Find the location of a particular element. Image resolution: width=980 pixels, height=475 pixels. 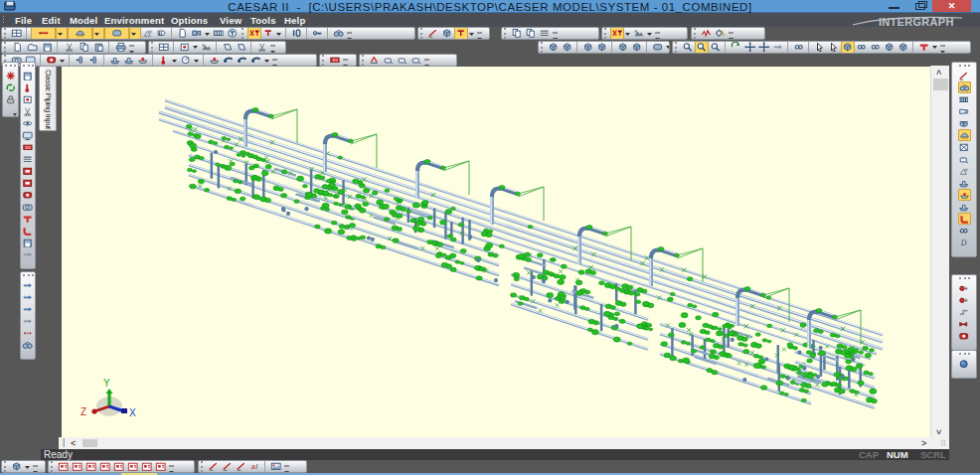

svg-text: Z is located at coordinates (83, 411).